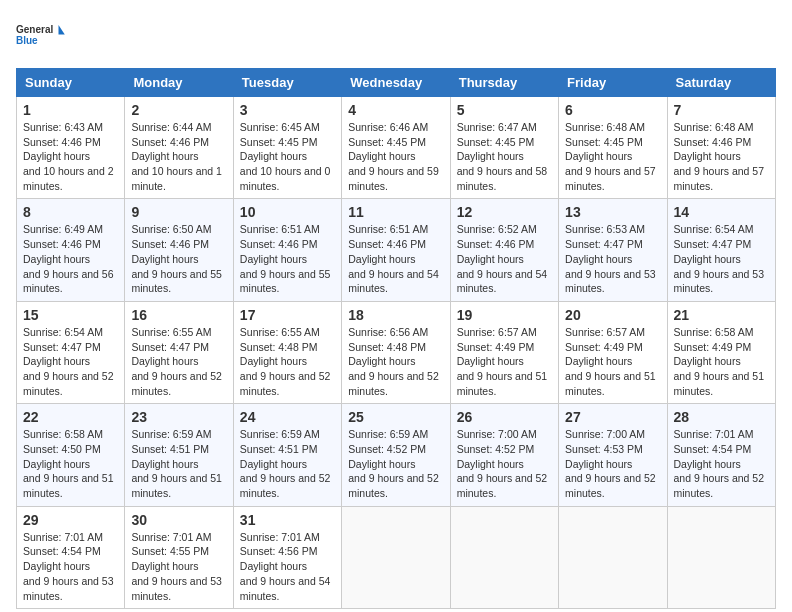  What do you see at coordinates (612, 417) in the screenshot?
I see `day-number: 27` at bounding box center [612, 417].